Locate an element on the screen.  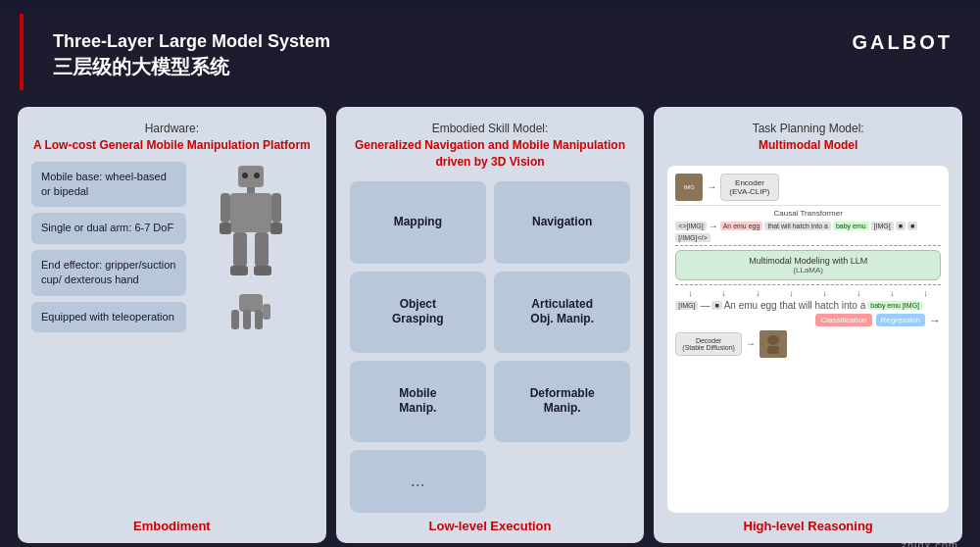
hw-item-1: Mobile base: wheel-based or bipedal is located at coordinates (109, 184).